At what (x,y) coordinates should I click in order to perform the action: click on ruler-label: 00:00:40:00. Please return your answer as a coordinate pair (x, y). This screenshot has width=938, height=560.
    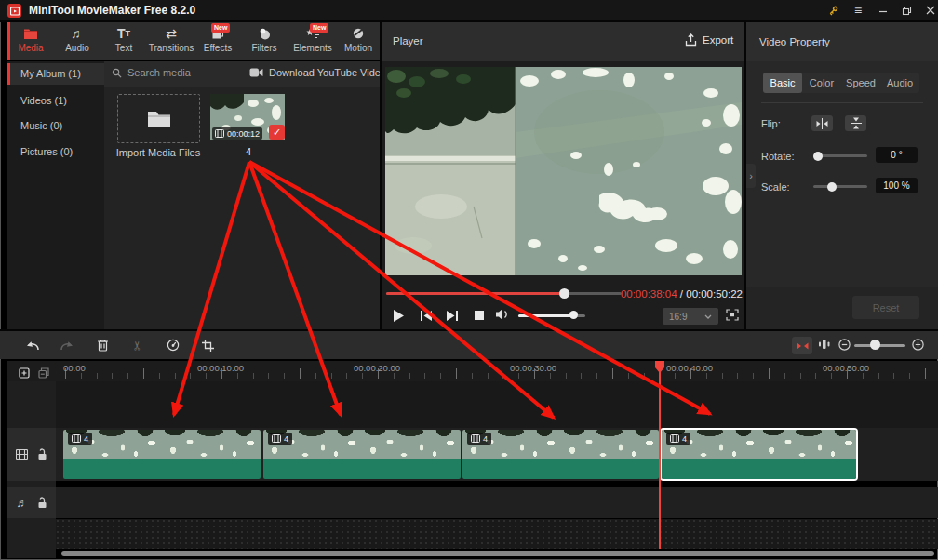
    Looking at the image, I should click on (690, 368).